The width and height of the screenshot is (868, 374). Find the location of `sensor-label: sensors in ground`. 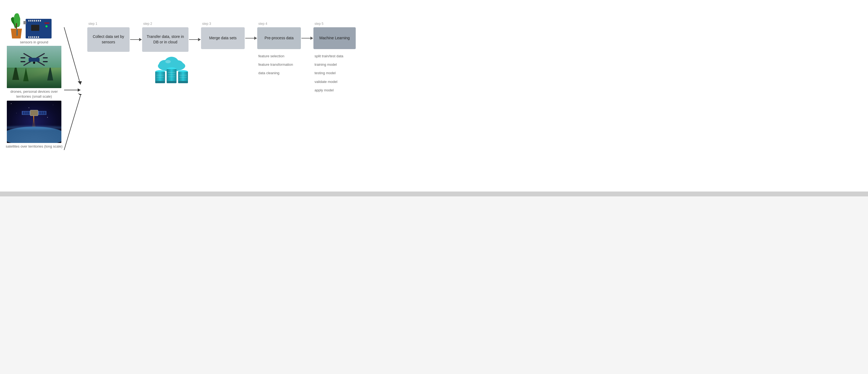

sensor-label: sensors in ground is located at coordinates (34, 42).